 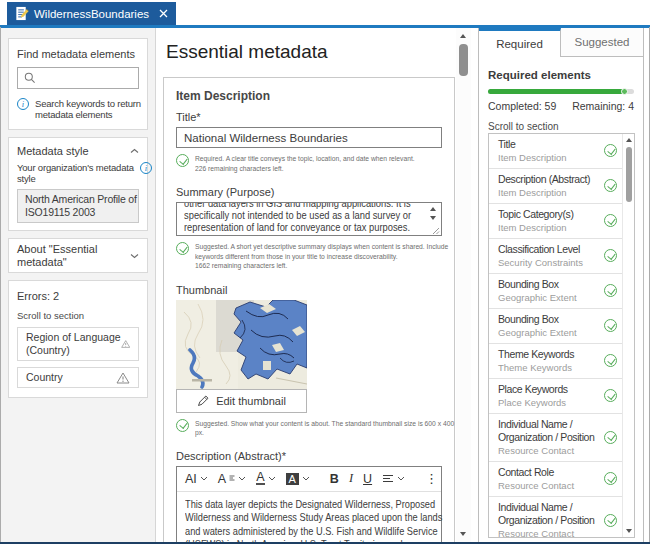 I want to click on section-list-item: Title Item Description, so click(x=556, y=152).